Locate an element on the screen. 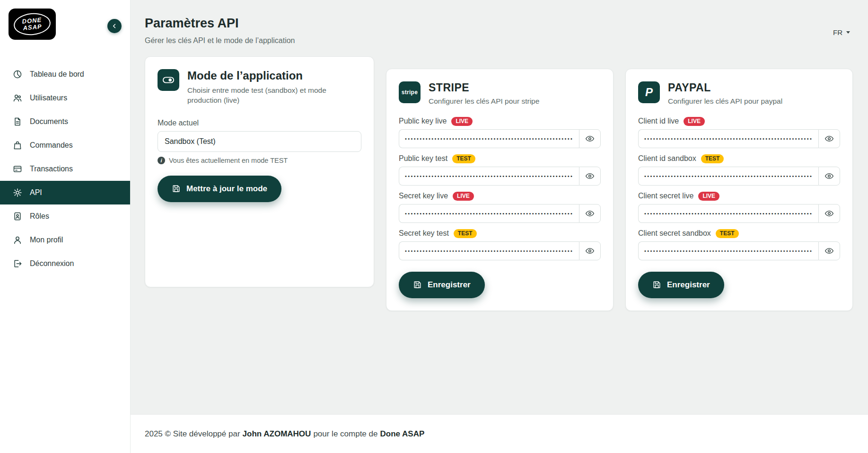  field-label: Public key test is located at coordinates (423, 159).